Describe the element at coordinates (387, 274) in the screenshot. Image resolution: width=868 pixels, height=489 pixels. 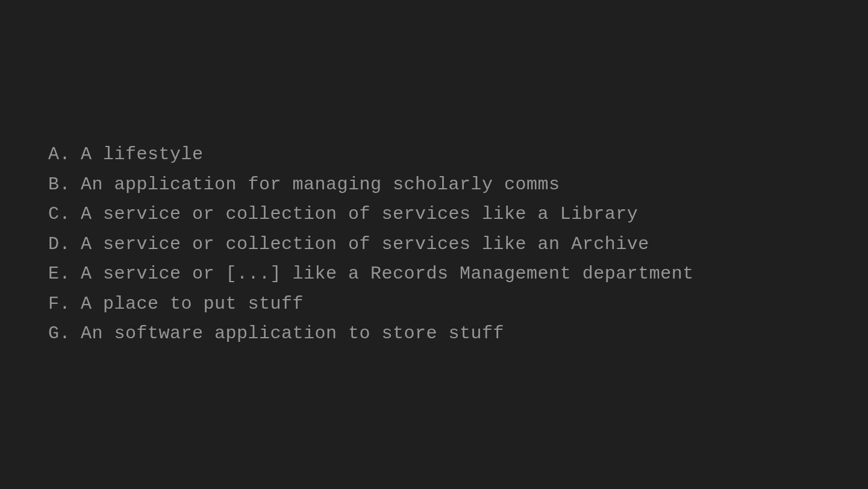
I see `item-text: A service or [...] like a Records Manage…` at that location.